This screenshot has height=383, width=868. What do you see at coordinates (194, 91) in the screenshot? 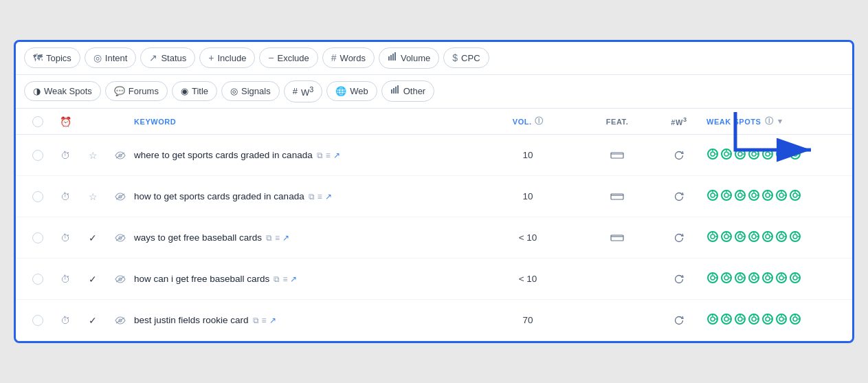
I see `title-button: ◉ Title` at bounding box center [194, 91].